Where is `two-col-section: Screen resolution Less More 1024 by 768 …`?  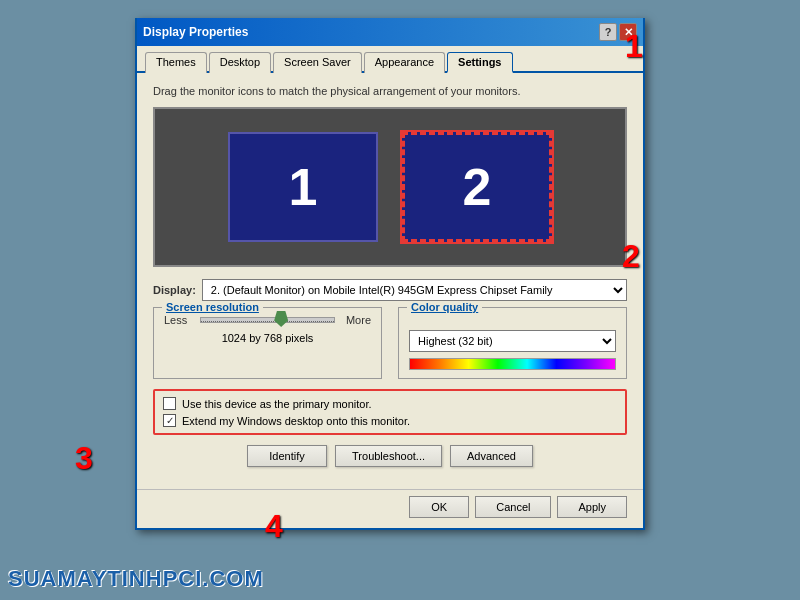
two-col-section: Screen resolution Less More 1024 by 768 … is located at coordinates (390, 343).